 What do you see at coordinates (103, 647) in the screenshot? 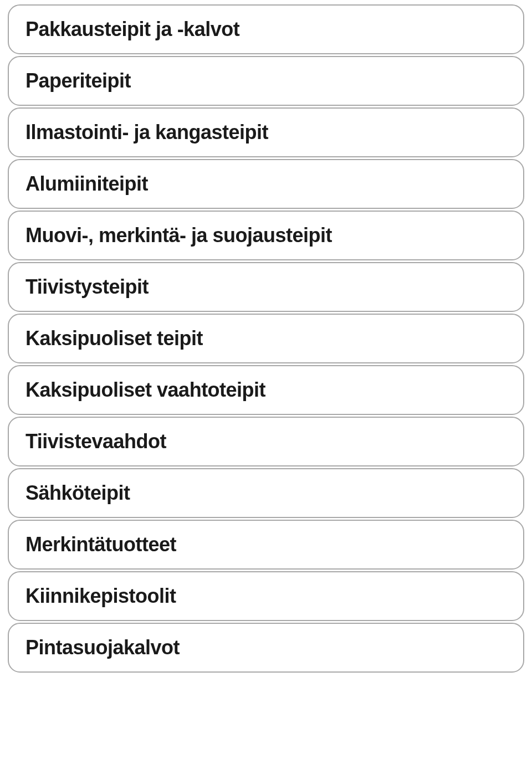
I see `category-label: Pintasuojakalvot` at bounding box center [103, 647].